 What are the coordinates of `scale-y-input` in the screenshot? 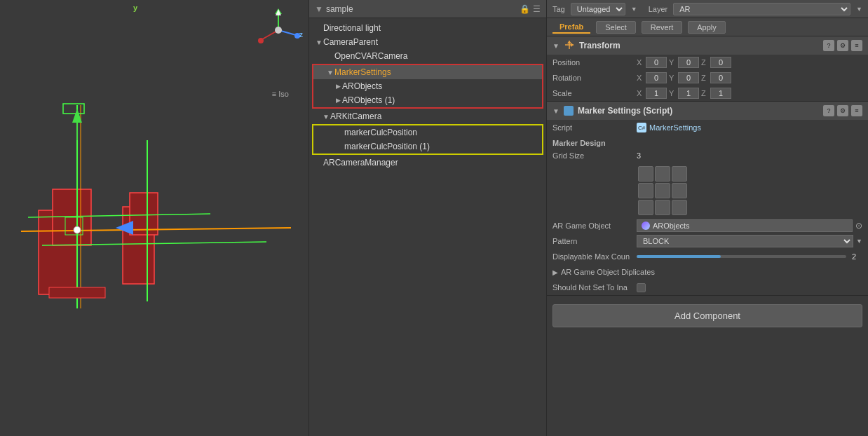 It's located at (689, 93).